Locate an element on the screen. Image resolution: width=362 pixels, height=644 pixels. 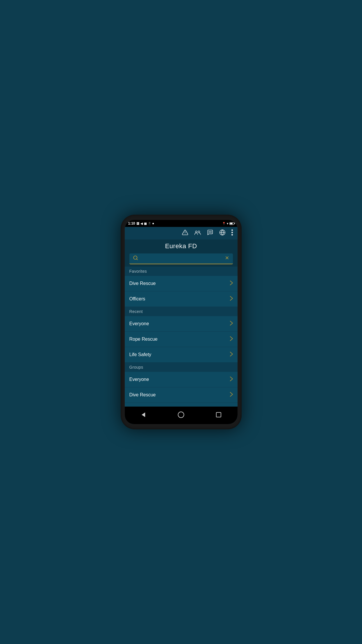
search-clear-icon is located at coordinates (227, 258).